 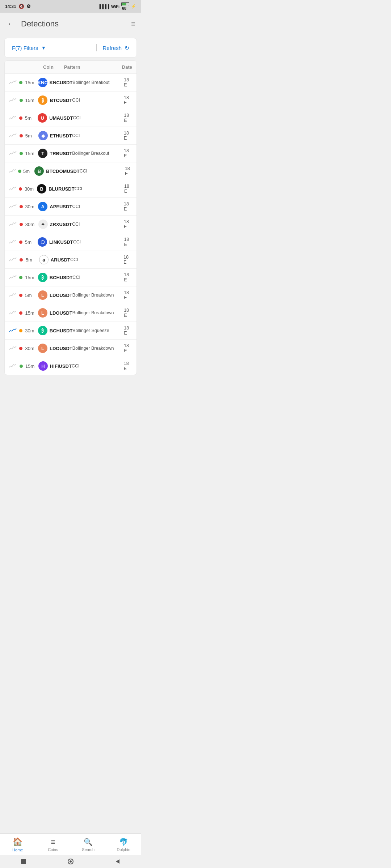 I want to click on coin-name: LDOUSDT, so click(x=61, y=313).